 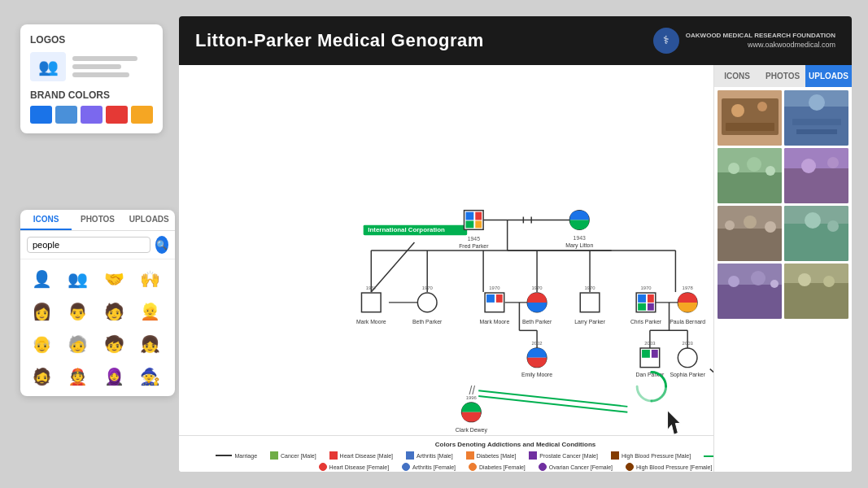 I want to click on color-swatch-red, so click(x=117, y=115).